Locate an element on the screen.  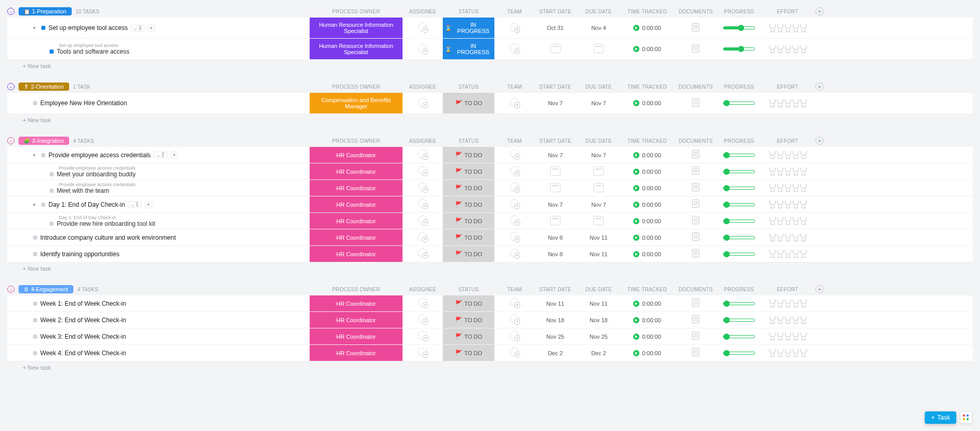
apps-grid-button is located at coordinates (966, 412).